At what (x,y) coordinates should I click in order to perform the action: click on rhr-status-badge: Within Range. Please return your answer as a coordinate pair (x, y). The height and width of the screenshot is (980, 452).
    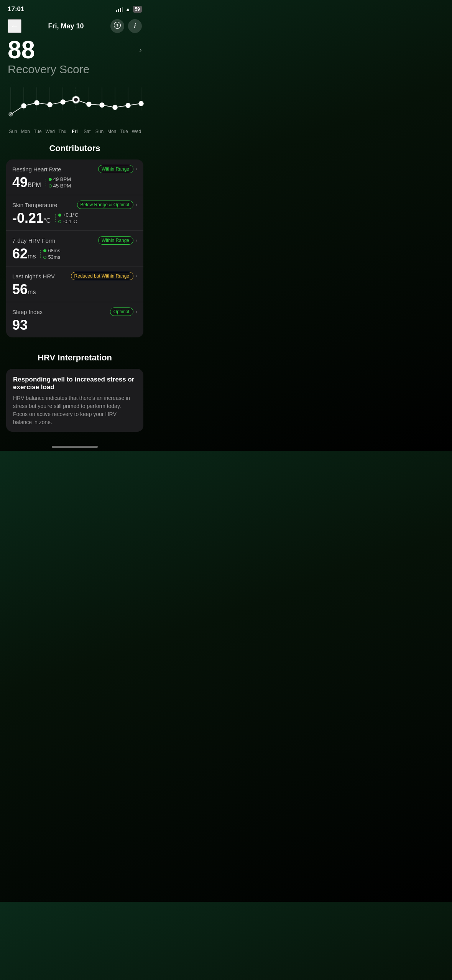
    Looking at the image, I should click on (116, 169).